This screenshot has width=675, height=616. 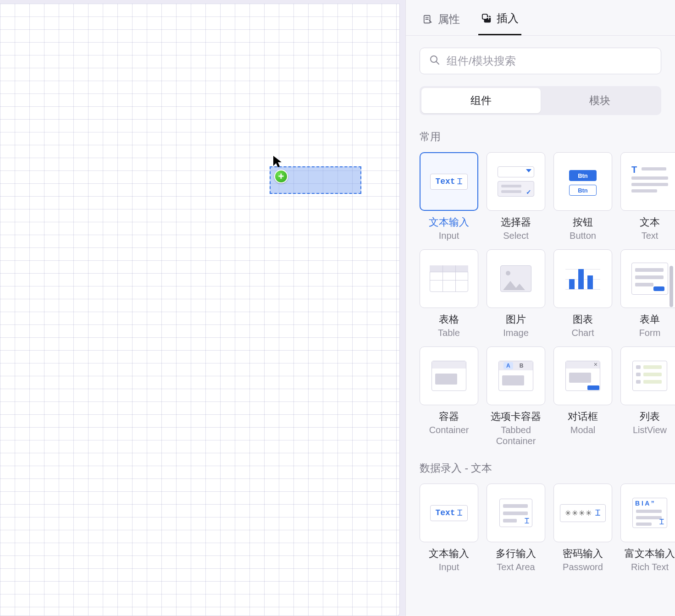 I want to click on component-input-data: TextᏆ 文本输入 Input, so click(x=449, y=528).